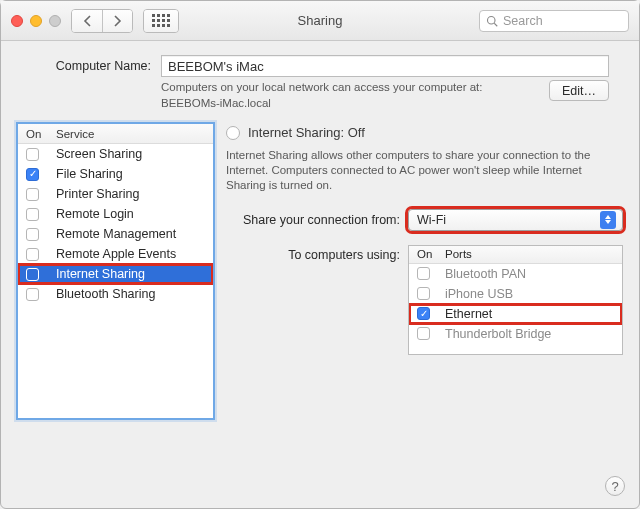 This screenshot has height=509, width=640. Describe the element at coordinates (516, 334) in the screenshot. I see `port-row: Thunderbolt Bridge` at that location.